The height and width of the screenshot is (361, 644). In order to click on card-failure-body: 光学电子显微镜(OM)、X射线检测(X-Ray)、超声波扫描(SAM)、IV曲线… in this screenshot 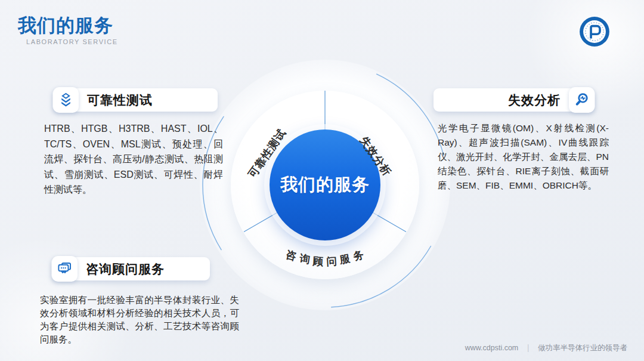, I will do `click(524, 157)`.